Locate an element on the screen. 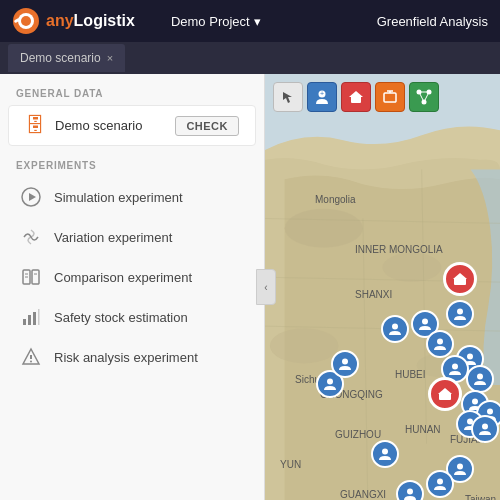 This screenshot has width=500, height=500. experiment-item-risk: Risk analysis experiment is located at coordinates (132, 357).